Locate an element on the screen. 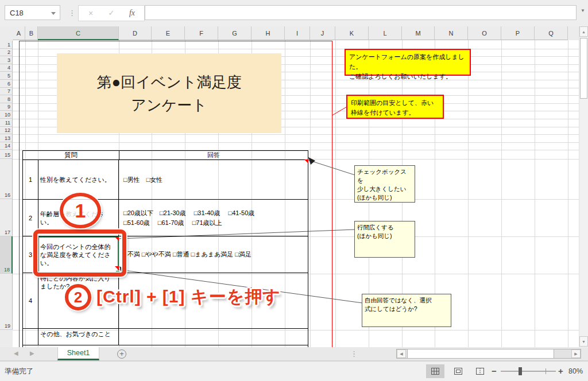 Image resolution: width=588 pixels, height=381 pixels. scroll-left-icon: ◀ is located at coordinates (401, 353).